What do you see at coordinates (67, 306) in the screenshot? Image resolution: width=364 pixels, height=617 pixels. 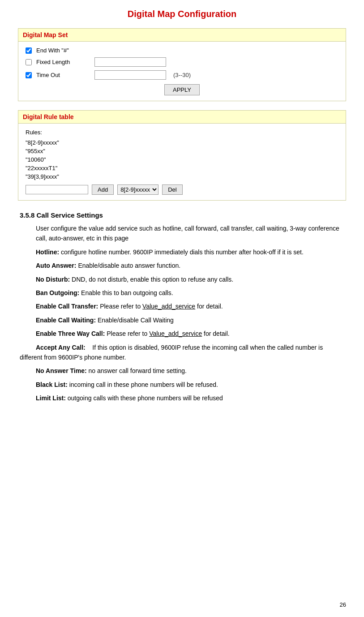 I see `call-transfer-term: Enable Call Transfer:` at bounding box center [67, 306].